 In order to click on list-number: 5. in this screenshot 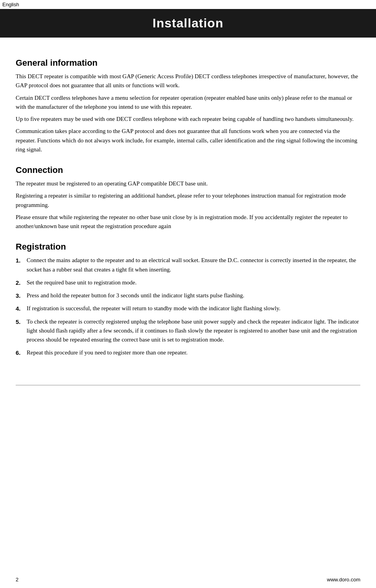, I will do `click(21, 322)`.